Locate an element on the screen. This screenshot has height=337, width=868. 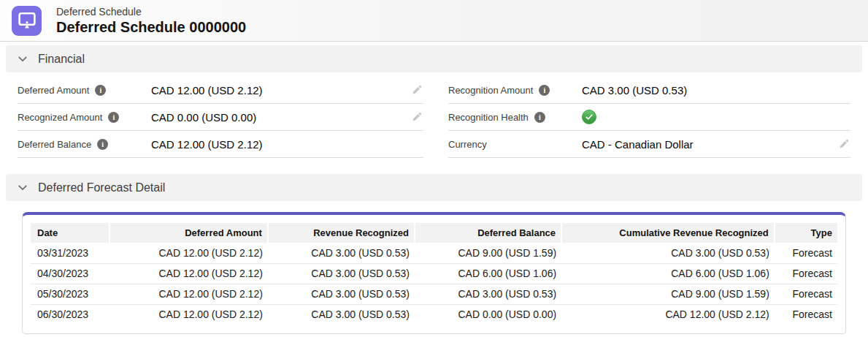
section-forecast-label: Deferred Forecast Detail is located at coordinates (101, 188).